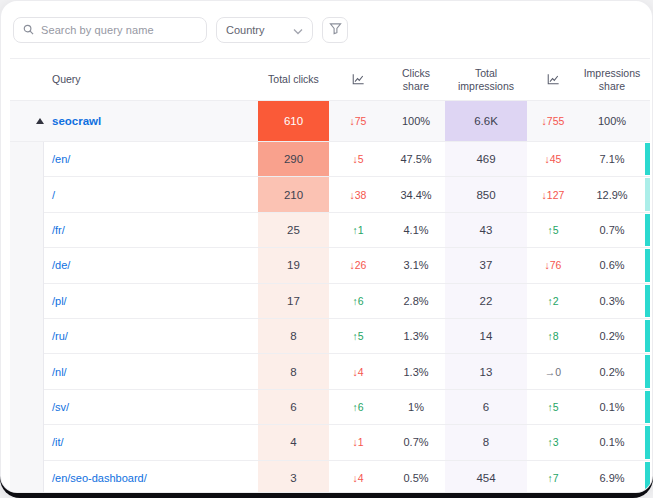  Describe the element at coordinates (553, 194) in the screenshot. I see `impressions-trend-value: ↓127` at that location.